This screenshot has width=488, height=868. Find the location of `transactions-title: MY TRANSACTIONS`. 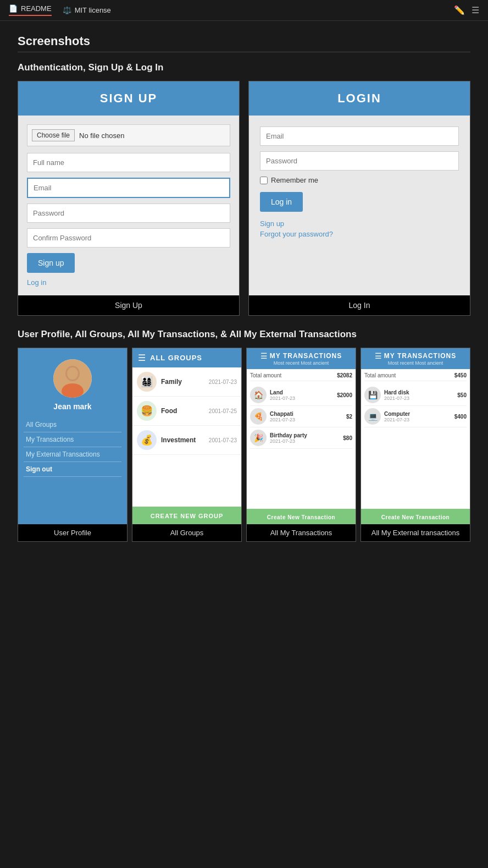

transactions-title: MY TRANSACTIONS is located at coordinates (306, 356).